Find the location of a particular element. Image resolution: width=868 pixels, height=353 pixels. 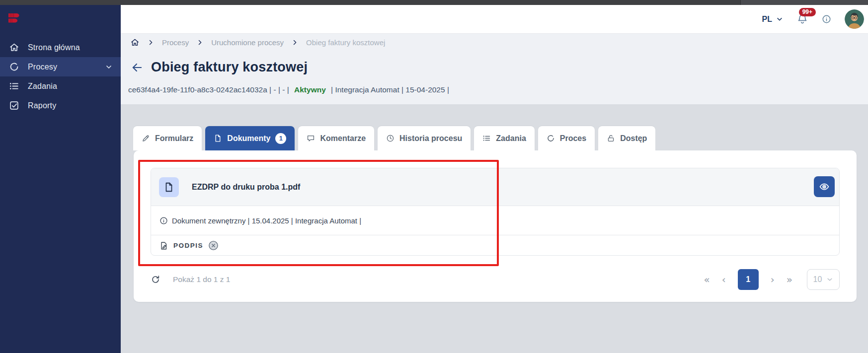

process-id: ce63f4a4-19fe-11f0-a8c3-0242ac14032a | -… is located at coordinates (209, 89).